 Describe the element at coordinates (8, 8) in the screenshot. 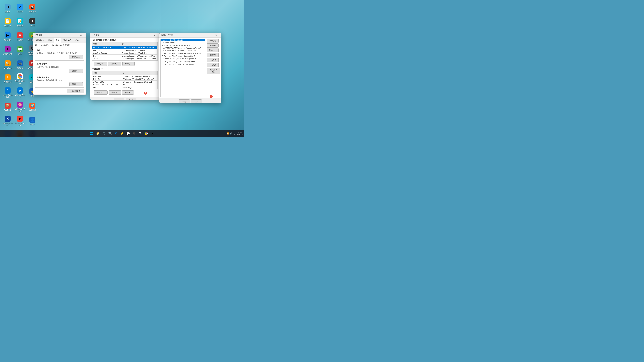

I see `desktop-icon-computer: 🖥 此电脑` at that location.